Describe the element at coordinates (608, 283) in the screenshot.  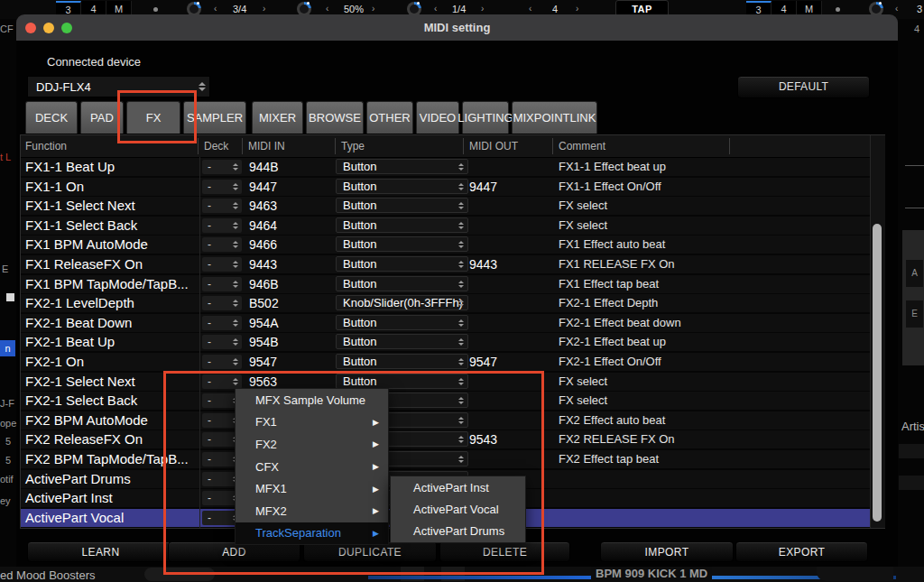
I see `comment-cell: FX1 Effect tap beat` at that location.